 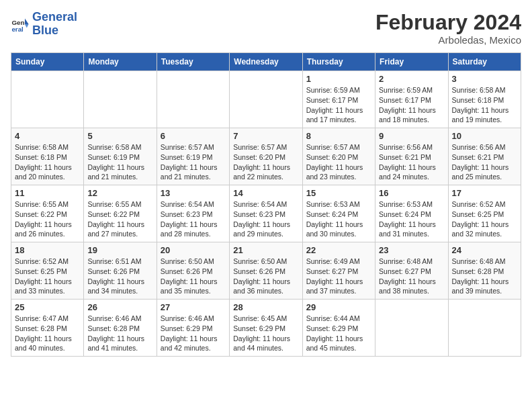 I want to click on day-number: 7, so click(x=266, y=136).